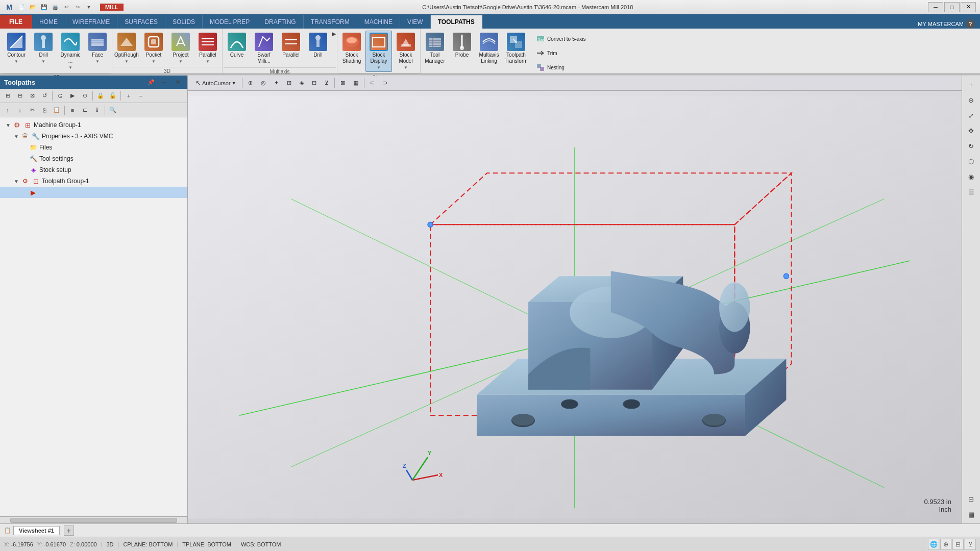 The image size is (980, 551). Describe the element at coordinates (72, 110) in the screenshot. I see `pt-sort: ≡` at that location.